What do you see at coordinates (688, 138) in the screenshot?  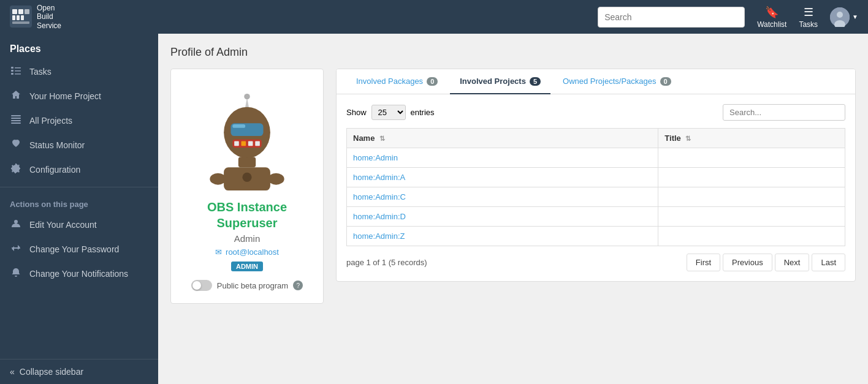 I see `sort-title-icon: ⇅` at bounding box center [688, 138].